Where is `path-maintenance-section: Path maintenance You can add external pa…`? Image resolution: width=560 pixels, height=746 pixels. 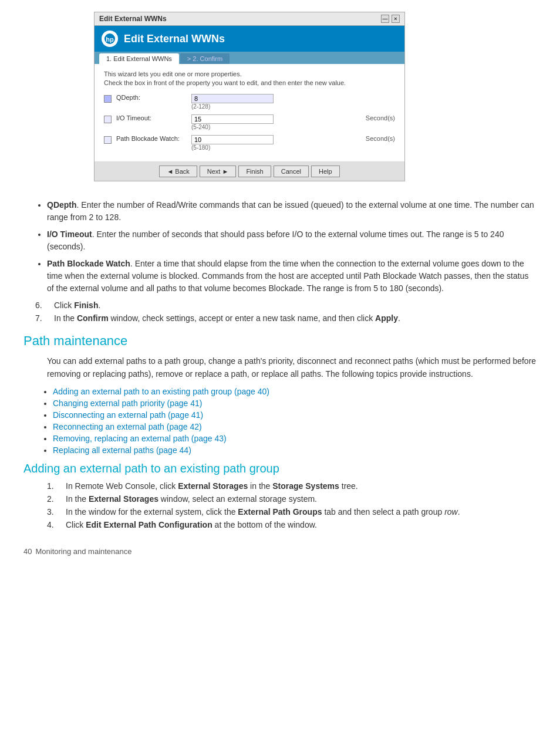
path-maintenance-section: Path maintenance You can add external pa… is located at coordinates (280, 394).